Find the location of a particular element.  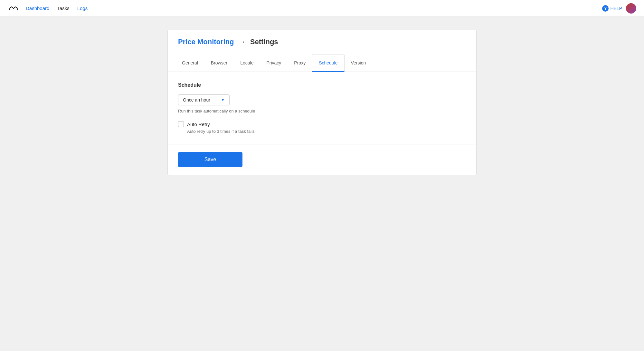

nav-logo is located at coordinates (14, 8).